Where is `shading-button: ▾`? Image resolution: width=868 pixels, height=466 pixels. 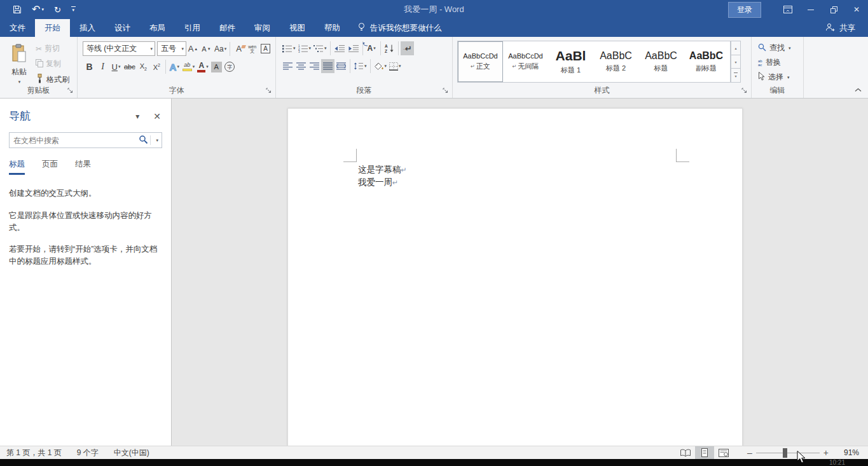 shading-button: ▾ is located at coordinates (380, 66).